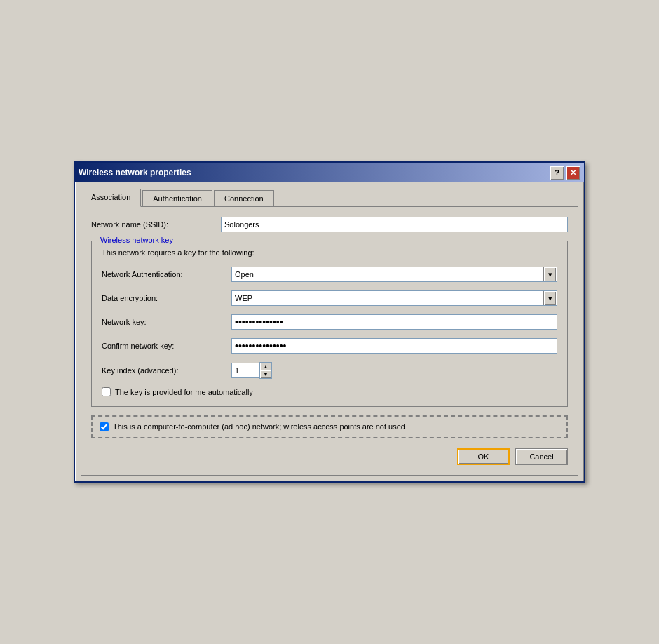  What do you see at coordinates (573, 173) in the screenshot?
I see `close-button: ✕` at bounding box center [573, 173].